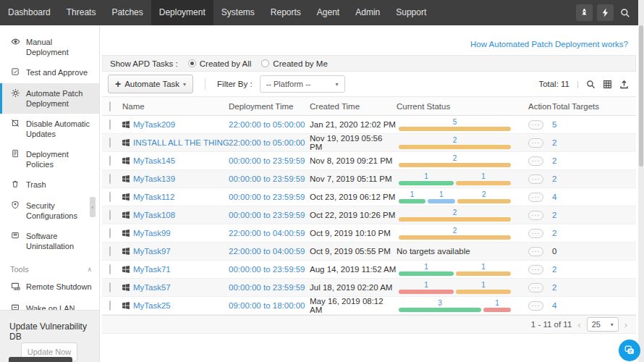 This screenshot has width=644, height=362. I want to click on nav-item-support: Support, so click(411, 13).